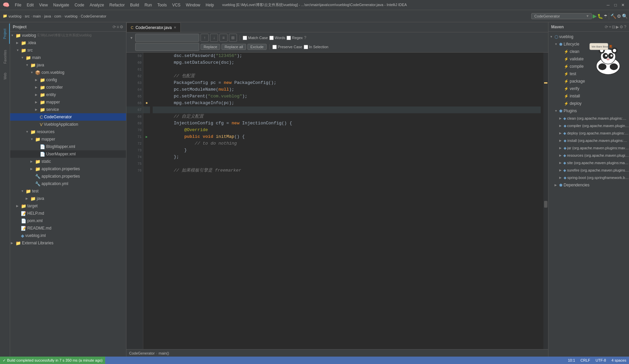 This screenshot has height=364, width=629. Describe the element at coordinates (233, 38) in the screenshot. I see `find-filter-btn: ⊞` at that location.